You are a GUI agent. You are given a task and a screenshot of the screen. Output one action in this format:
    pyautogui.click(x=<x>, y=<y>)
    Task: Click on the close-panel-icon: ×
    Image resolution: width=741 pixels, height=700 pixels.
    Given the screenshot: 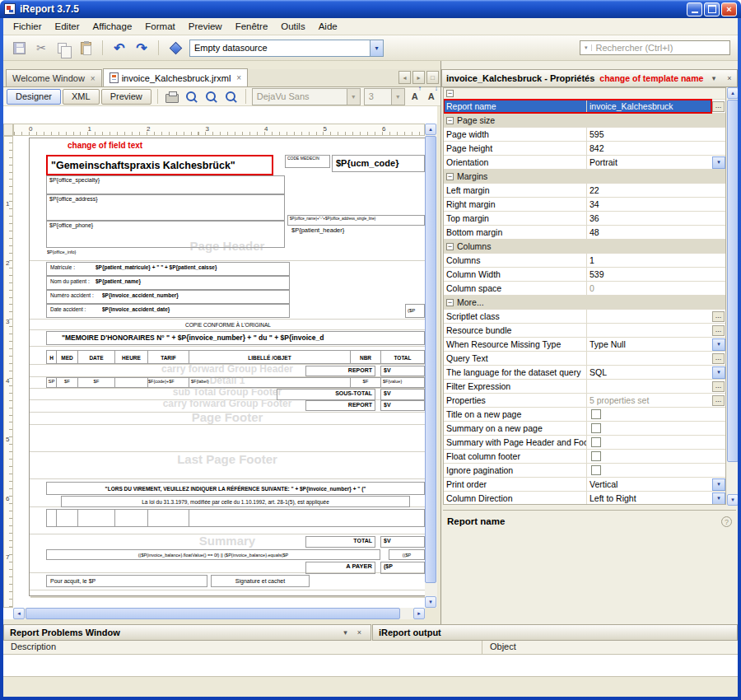 What is the action you would take?
    pyautogui.click(x=359, y=632)
    